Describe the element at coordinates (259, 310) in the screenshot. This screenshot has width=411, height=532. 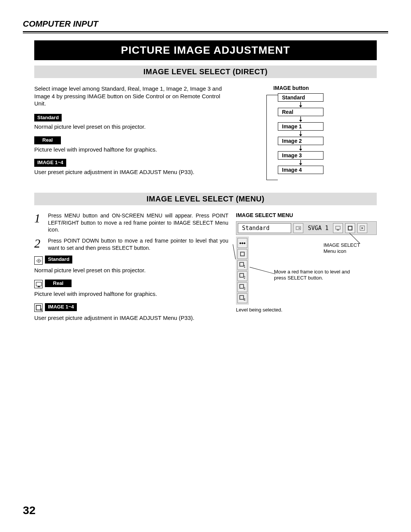
I see `annotation-selected: Level being selected.` at that location.